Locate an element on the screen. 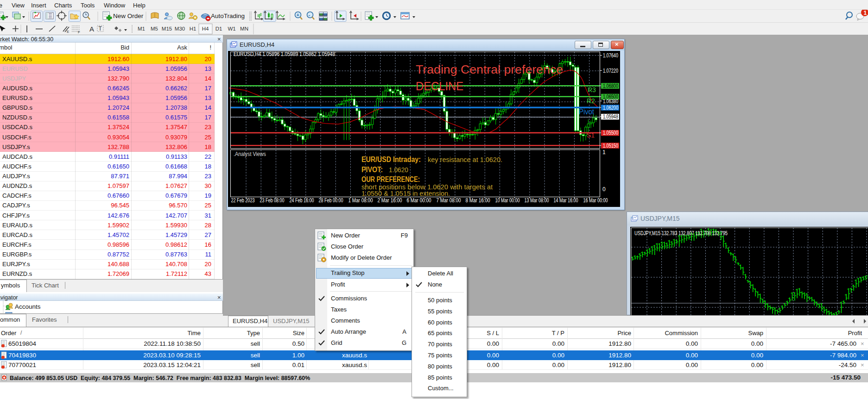  svg-text: 8 Mar 16:00 is located at coordinates (478, 200).